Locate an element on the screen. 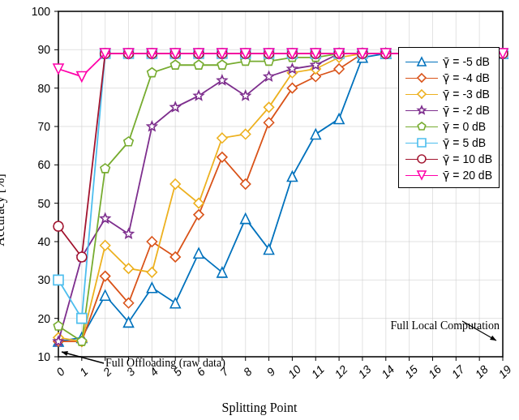  legend-label: γ̄ = -2 dB is located at coordinates (465, 110).